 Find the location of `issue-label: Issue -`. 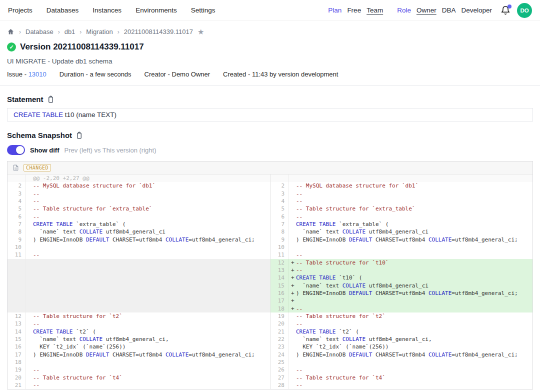

issue-label: Issue - is located at coordinates (17, 74).